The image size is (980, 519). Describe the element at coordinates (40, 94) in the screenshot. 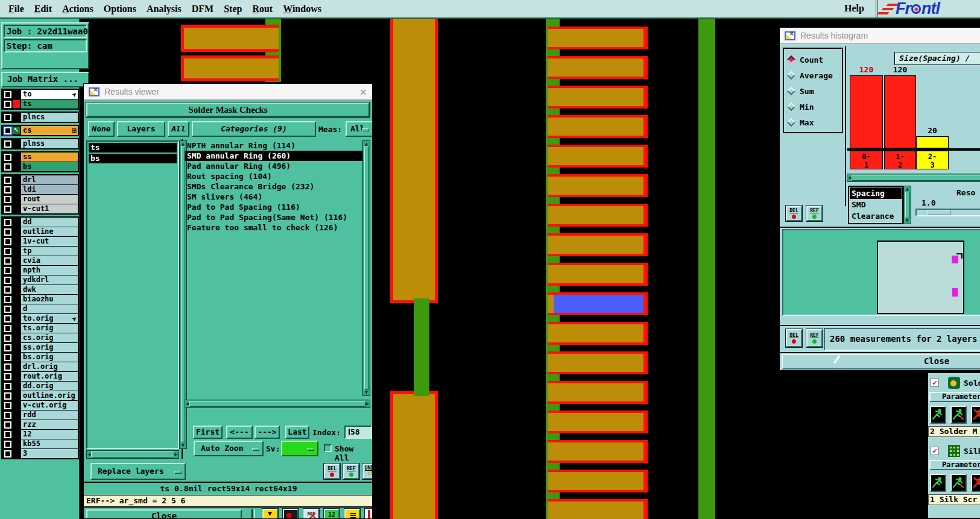

I see `layer-row-to: to➤` at that location.